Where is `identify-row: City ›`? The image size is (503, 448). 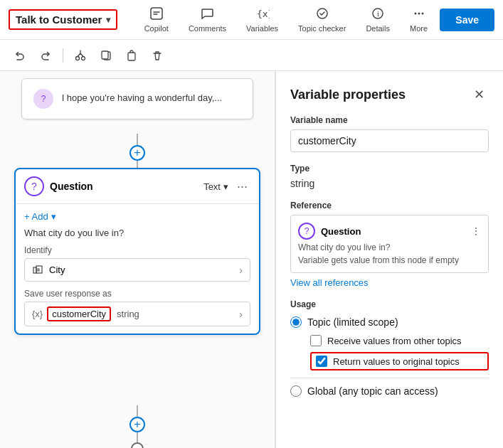 identify-row: City › is located at coordinates (137, 270).